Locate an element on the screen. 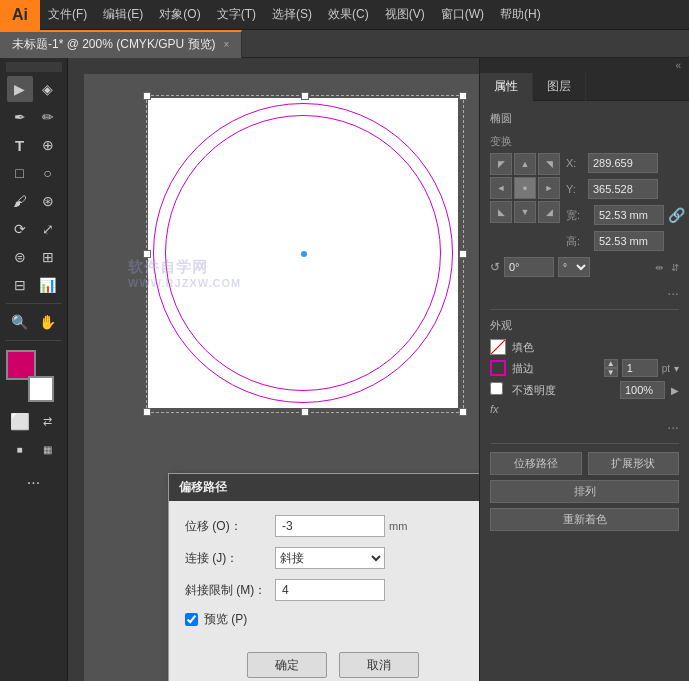  rotate-input is located at coordinates (529, 267).